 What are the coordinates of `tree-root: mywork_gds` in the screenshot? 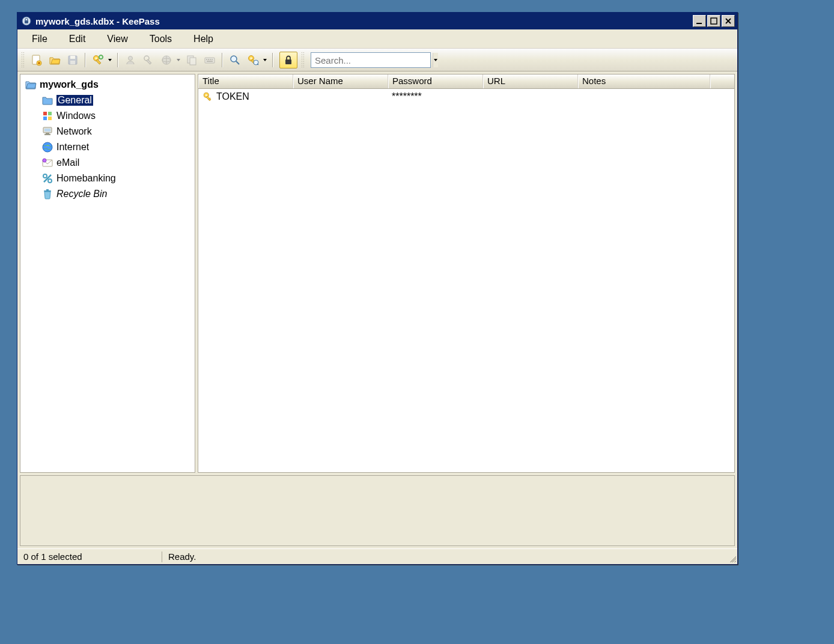 It's located at (108, 85).